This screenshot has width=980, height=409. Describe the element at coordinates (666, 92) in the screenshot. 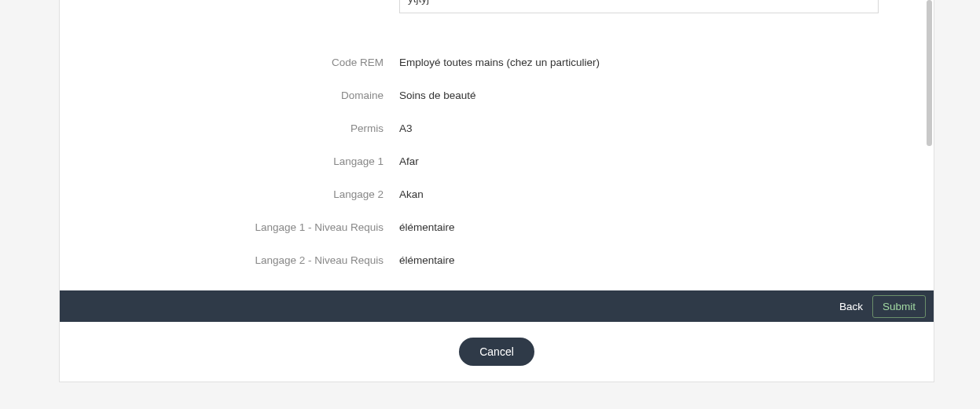

I see `value-domaine: Soins de beauté` at that location.